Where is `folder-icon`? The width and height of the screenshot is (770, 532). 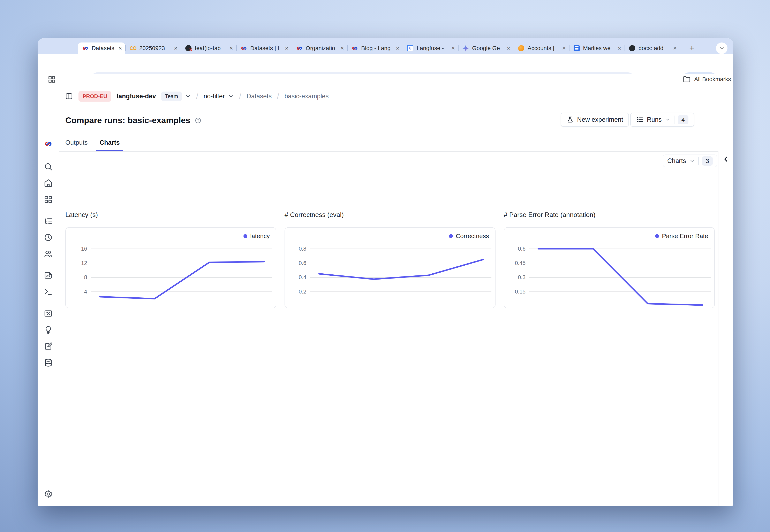 folder-icon is located at coordinates (687, 79).